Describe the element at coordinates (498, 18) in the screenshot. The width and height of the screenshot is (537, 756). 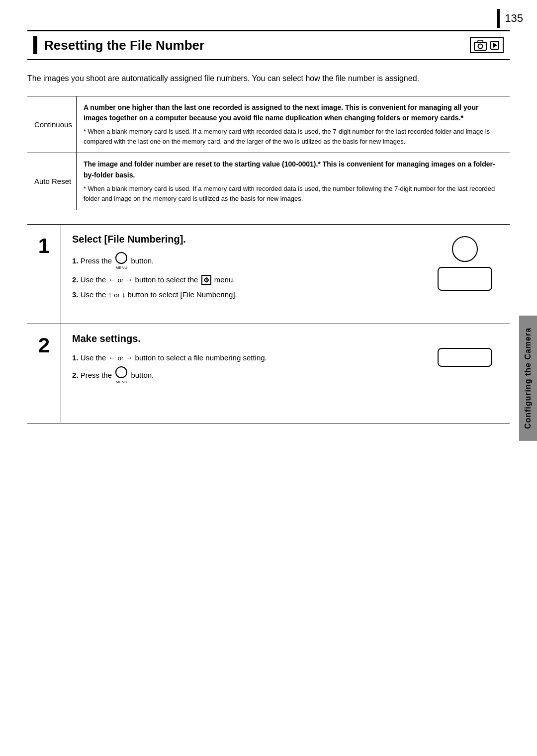
I see `page-number-bar` at that location.